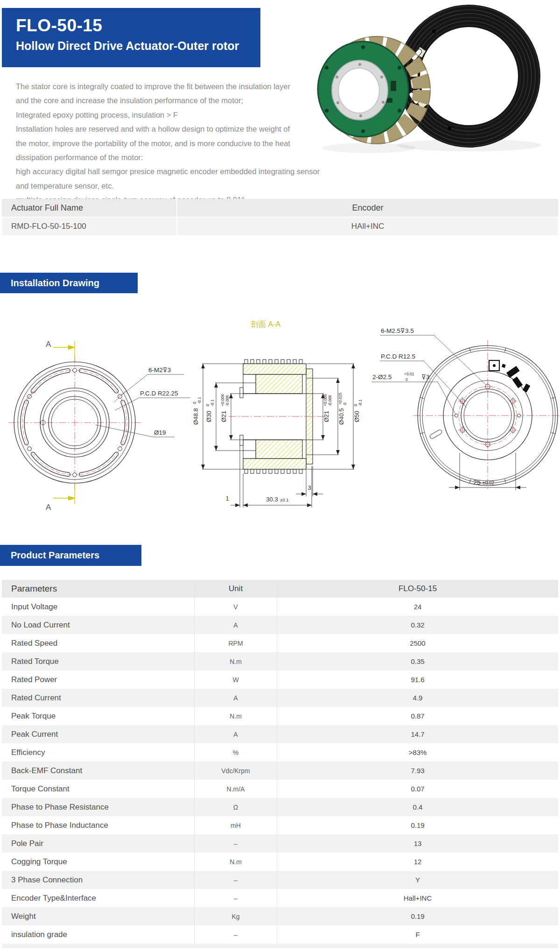 This screenshot has width=560, height=952. Describe the element at coordinates (418, 843) in the screenshot. I see `param-value: 13` at that location.